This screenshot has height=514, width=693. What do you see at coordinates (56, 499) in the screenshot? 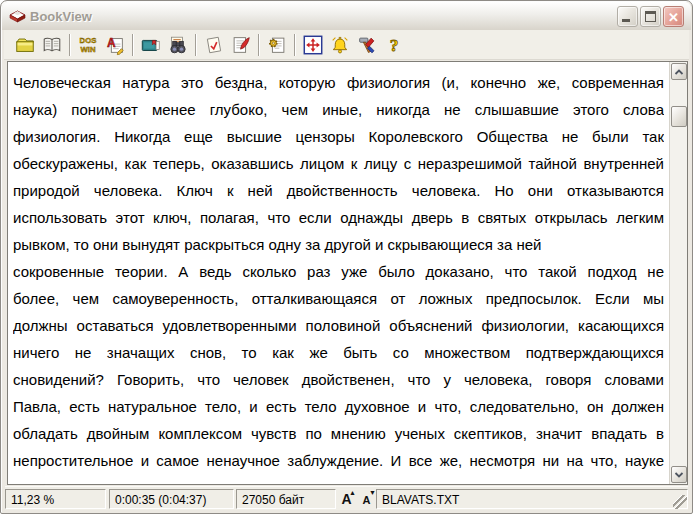
I see `progress-percent: 11,23 %` at bounding box center [56, 499].